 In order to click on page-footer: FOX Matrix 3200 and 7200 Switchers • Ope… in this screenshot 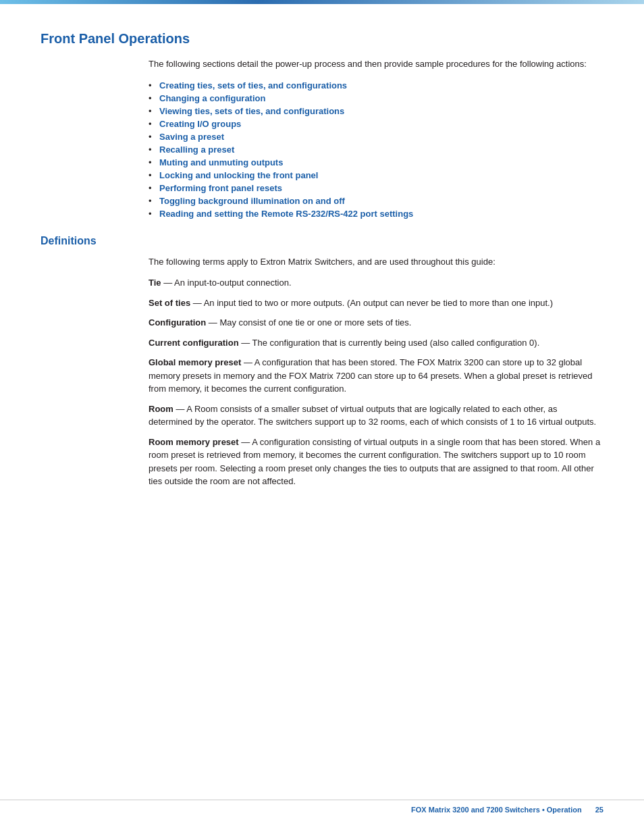, I will do `click(322, 806)`.